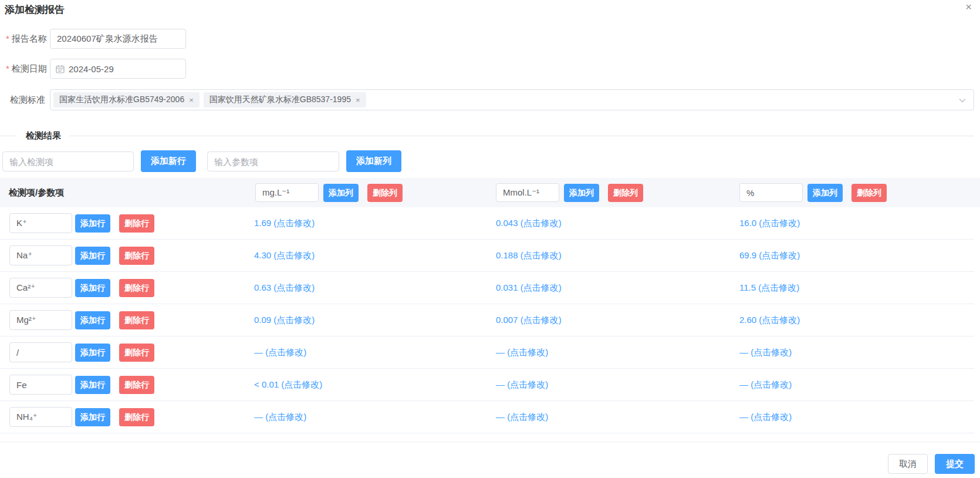  Describe the element at coordinates (529, 256) in the screenshot. I see `cell-value-link: 0.188 (点击修改)` at that location.